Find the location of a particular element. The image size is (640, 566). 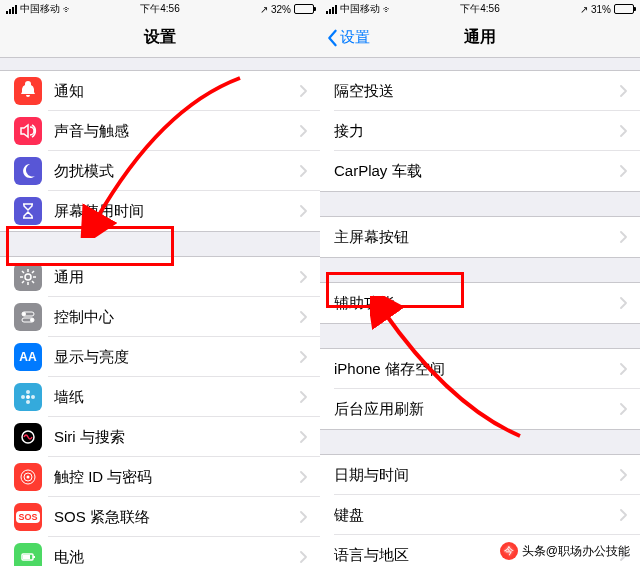

row-label: 触控 ID 与密码 is located at coordinates (177, 478).